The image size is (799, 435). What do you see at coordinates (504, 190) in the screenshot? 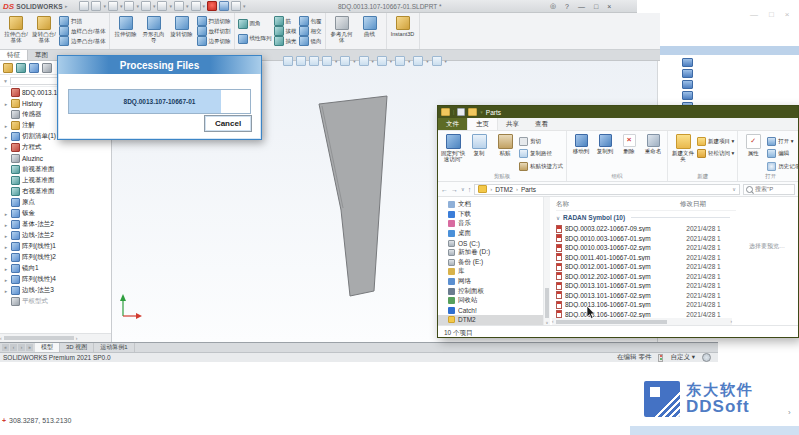
I see `breadcrumb-segment: DTM2` at bounding box center [504, 190].